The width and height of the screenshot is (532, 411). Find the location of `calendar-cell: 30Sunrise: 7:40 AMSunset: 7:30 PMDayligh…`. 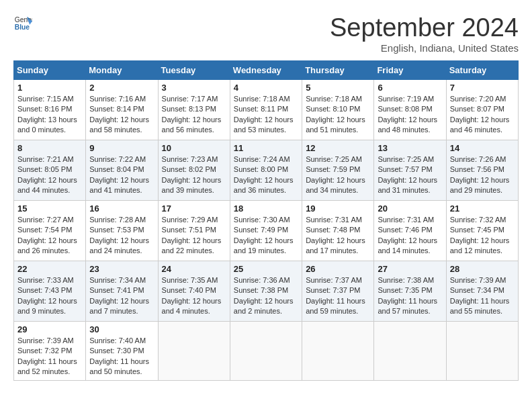

calendar-cell: 30Sunrise: 7:40 AMSunset: 7:30 PMDayligh… is located at coordinates (122, 351).